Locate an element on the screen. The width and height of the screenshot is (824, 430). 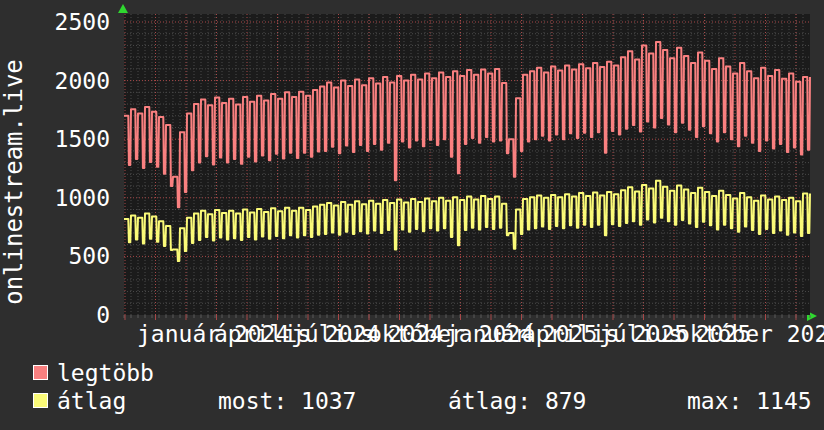
y-axis-arrow-icon is located at coordinates (123, 8).